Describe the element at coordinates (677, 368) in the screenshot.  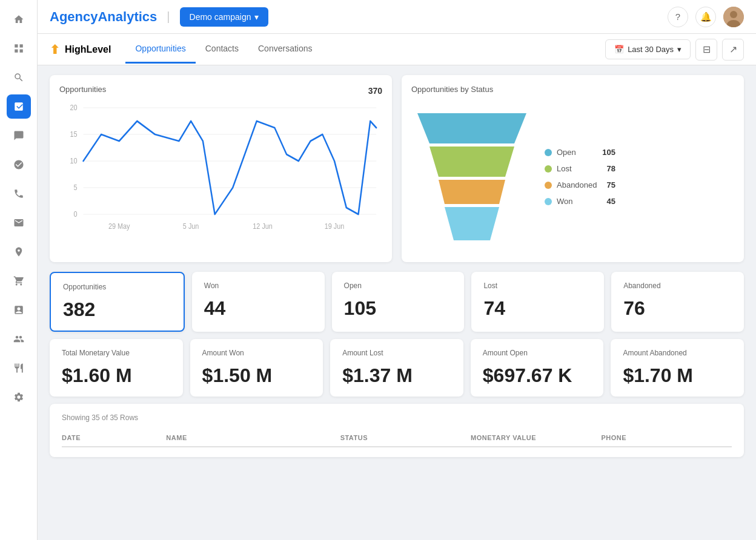
I see `metric-amount-abandoned: Amount Abandoned $1.70 M` at that location.